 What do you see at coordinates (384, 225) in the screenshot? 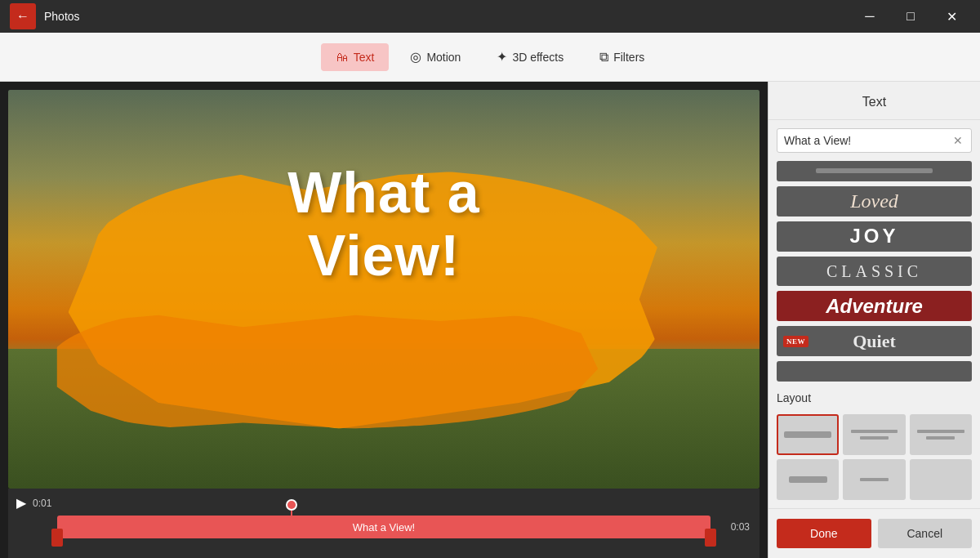
I see `video-text-overlay: What a View!` at bounding box center [384, 225].